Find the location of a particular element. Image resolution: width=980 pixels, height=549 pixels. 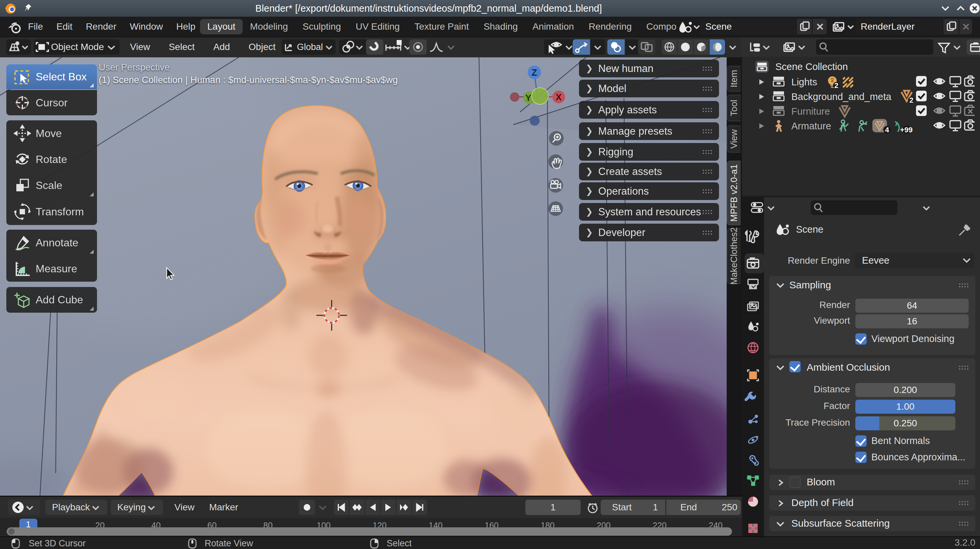

svg-text: 4 is located at coordinates (887, 129).